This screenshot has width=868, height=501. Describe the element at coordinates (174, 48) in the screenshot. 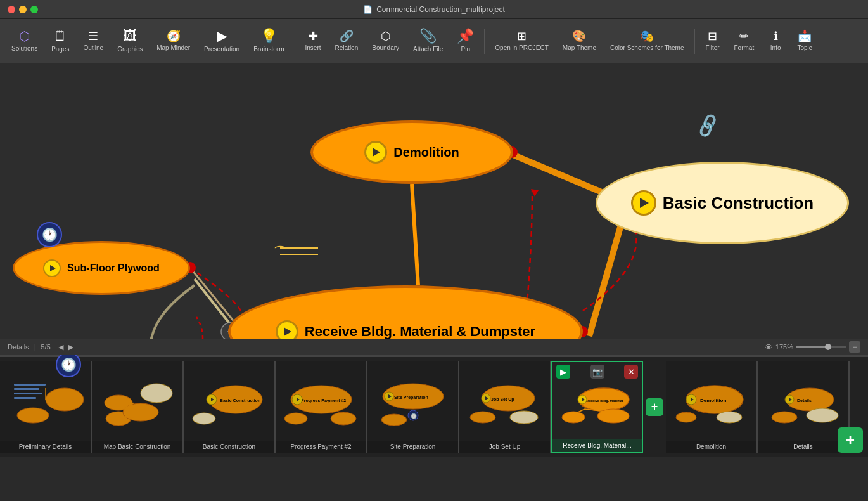

I see `mapminder-label: Map Minder` at that location.